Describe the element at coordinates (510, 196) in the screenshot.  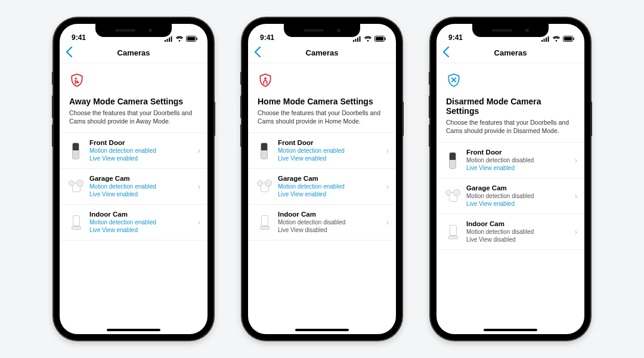
I see `device-row-garage-cam: Garage Cam Motion detection disabled Liv…` at that location.